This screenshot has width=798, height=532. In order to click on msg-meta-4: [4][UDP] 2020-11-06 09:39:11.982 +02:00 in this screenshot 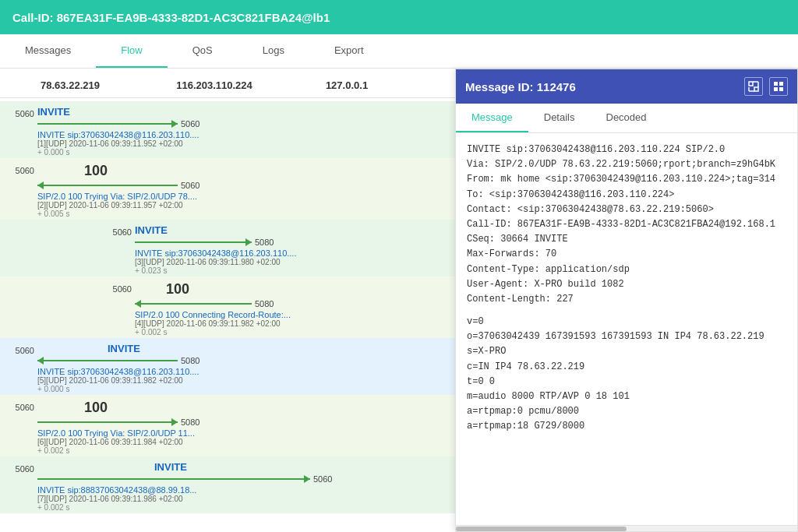, I will do `click(294, 324)`.